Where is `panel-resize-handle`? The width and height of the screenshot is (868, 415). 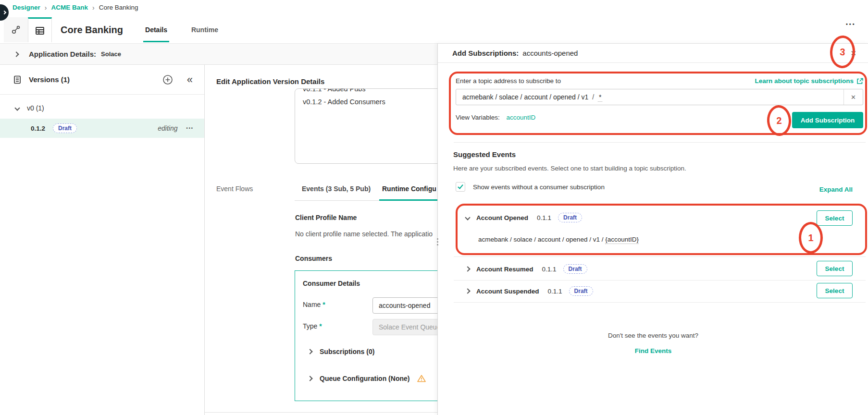 panel-resize-handle is located at coordinates (437, 242).